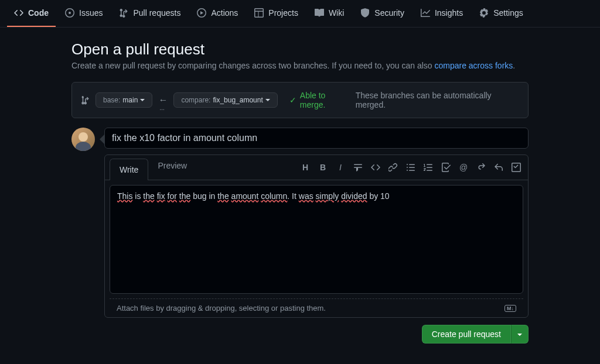 The image size is (600, 364). Describe the element at coordinates (305, 167) in the screenshot. I see `heading-icon: H` at that location.